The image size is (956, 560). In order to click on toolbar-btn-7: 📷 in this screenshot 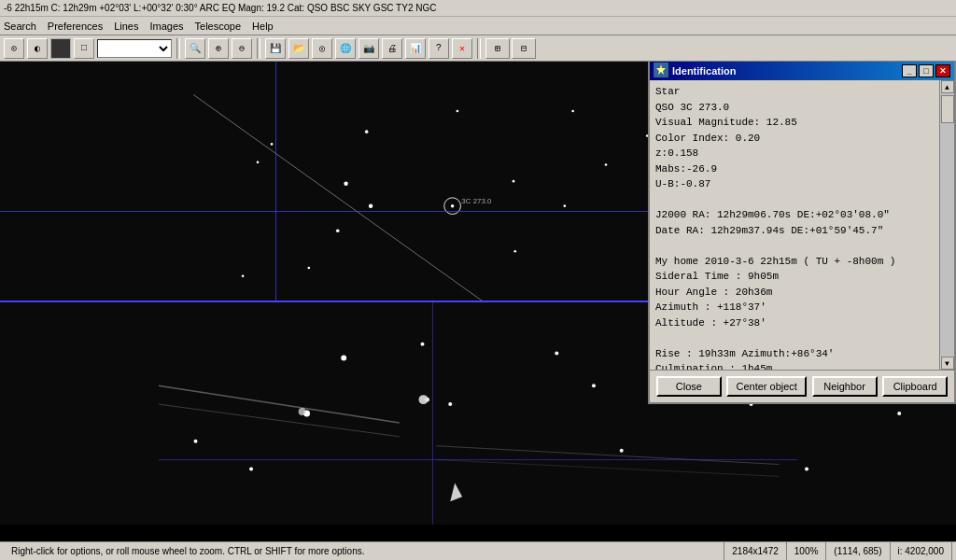, I will do `click(369, 49)`.